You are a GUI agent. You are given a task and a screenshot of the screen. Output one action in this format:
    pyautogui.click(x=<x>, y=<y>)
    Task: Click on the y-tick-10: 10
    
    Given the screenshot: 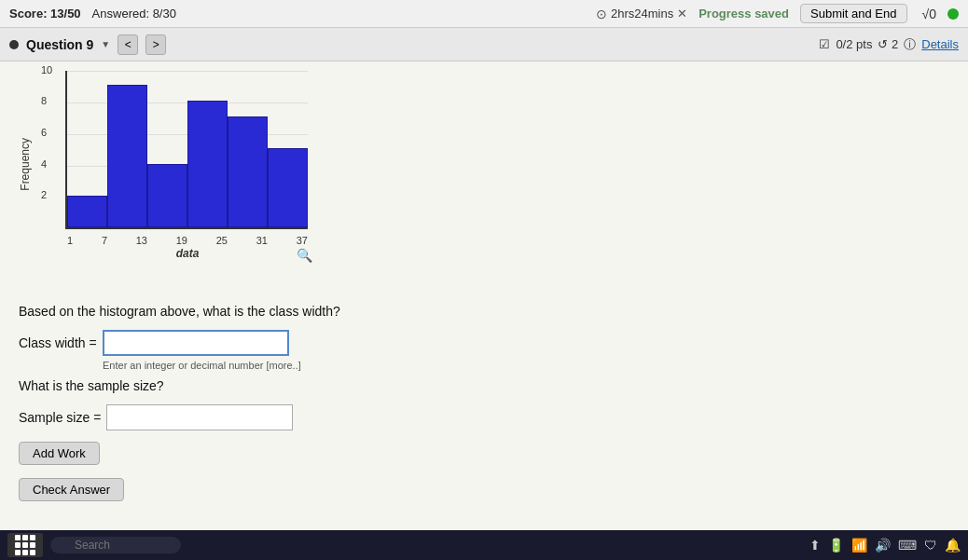 What is the action you would take?
    pyautogui.click(x=47, y=71)
    